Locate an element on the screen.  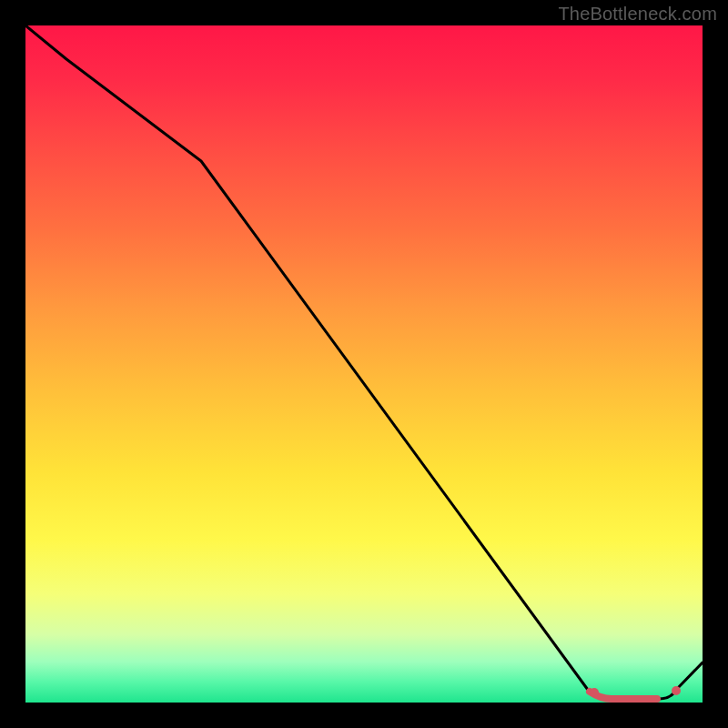
watermark-text: TheBottleneck.com is located at coordinates (637, 15).